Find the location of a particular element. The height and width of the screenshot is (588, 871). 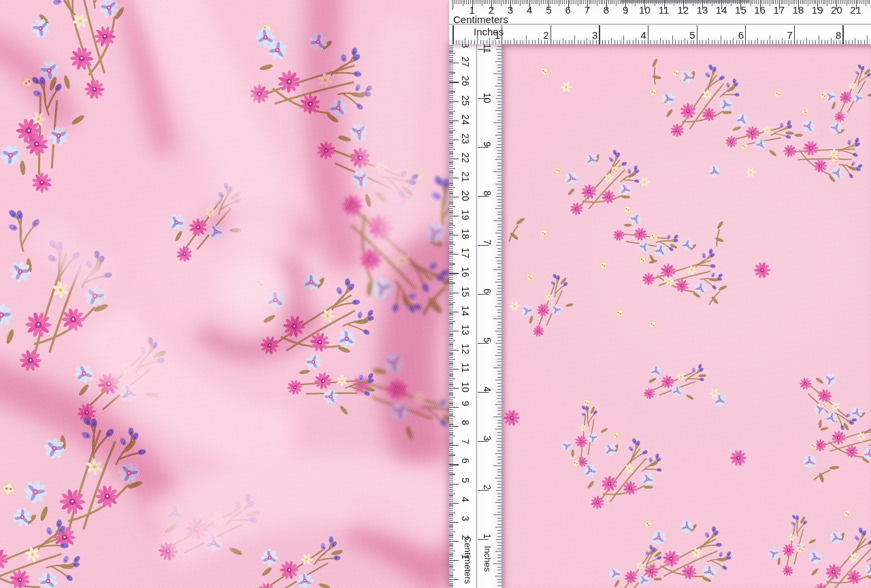

inch-number: 11 is located at coordinates (487, 49).